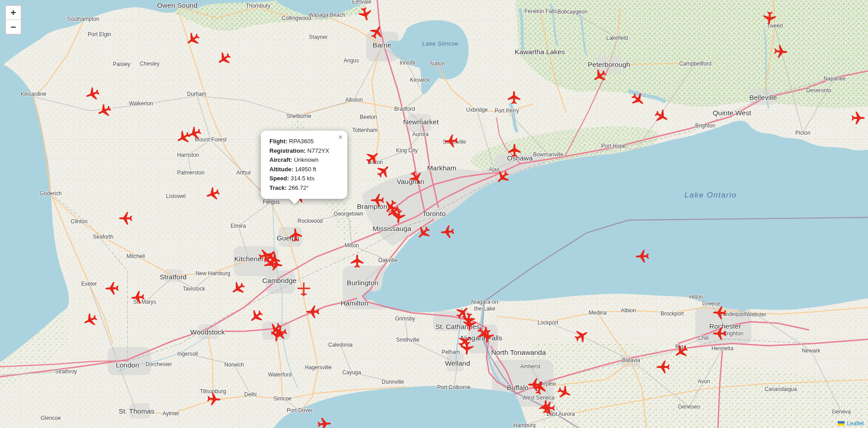 The width and height of the screenshot is (868, 428). Describe the element at coordinates (304, 179) in the screenshot. I see `popup-field: Speed: 314.5 kts` at that location.